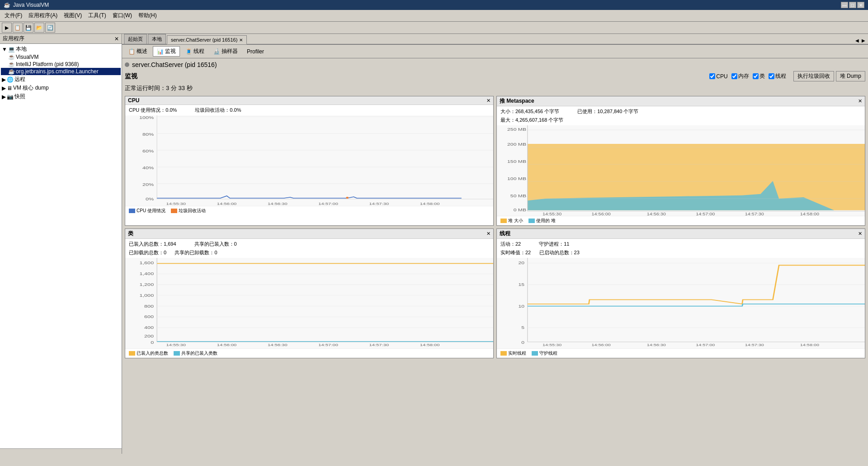  I want to click on tree-icon-launcher: ☕, so click(12, 71).